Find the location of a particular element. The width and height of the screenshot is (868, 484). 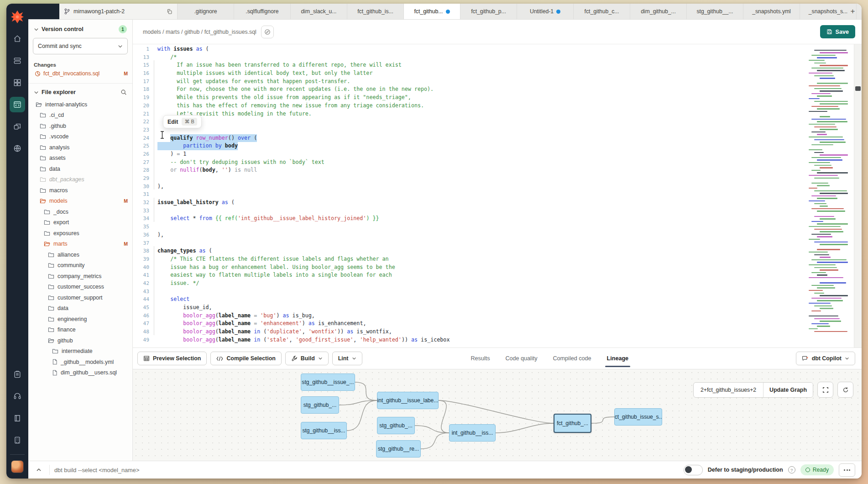

lineage-node-selected: fct_github_... is located at coordinates (572, 423).